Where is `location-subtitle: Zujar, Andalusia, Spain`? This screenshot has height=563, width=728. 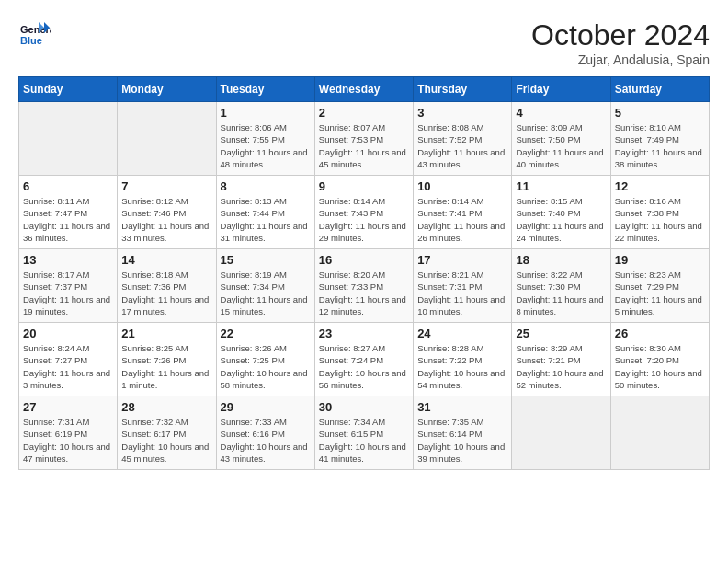 location-subtitle: Zujar, Andalusia, Spain is located at coordinates (620, 60).